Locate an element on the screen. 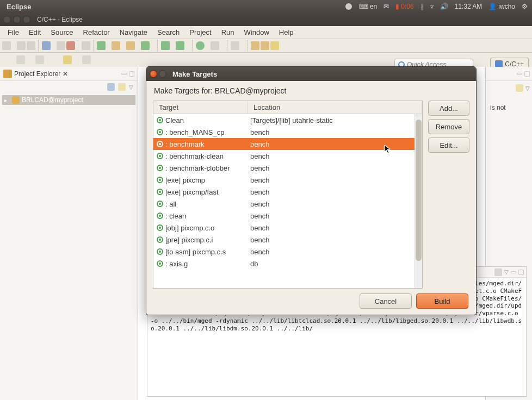  clock: 11:32 AM is located at coordinates (469, 7).